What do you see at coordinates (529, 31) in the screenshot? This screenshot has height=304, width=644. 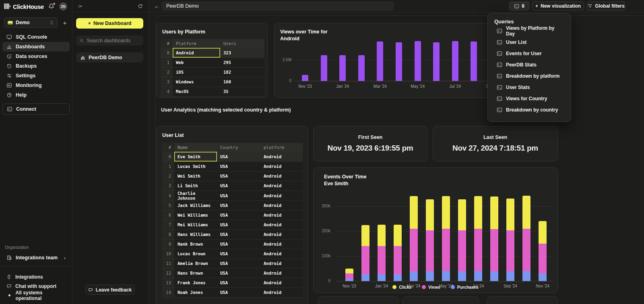 I see `query-item: Views by Platform by Day` at bounding box center [529, 31].